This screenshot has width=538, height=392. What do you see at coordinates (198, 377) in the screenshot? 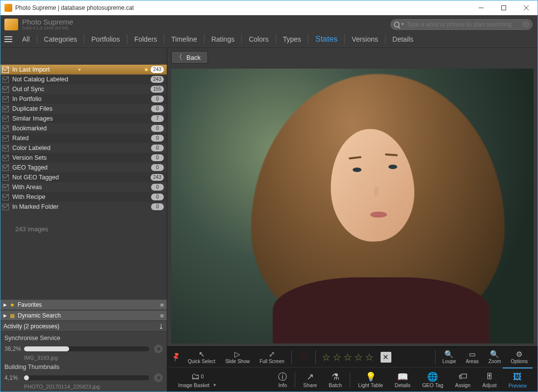
I see `basket-icon: 🗂 0` at bounding box center [198, 377].